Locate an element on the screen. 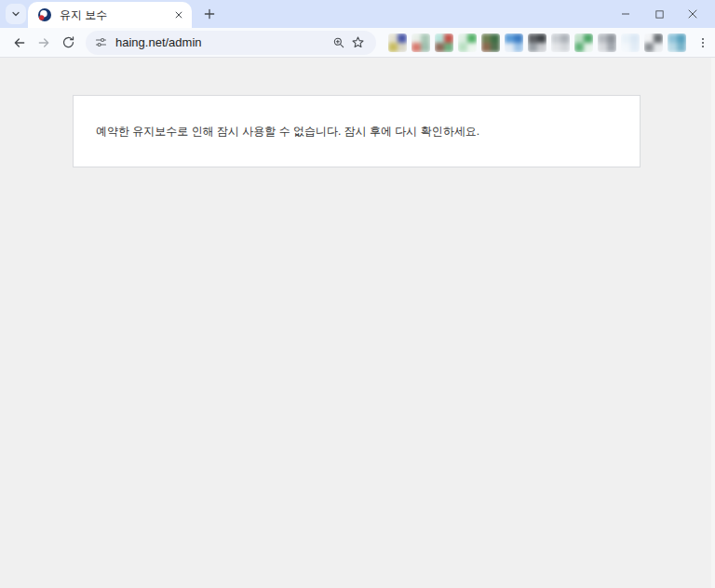 This screenshot has height=588, width=715. extension-icon-10-pixels is located at coordinates (607, 43).